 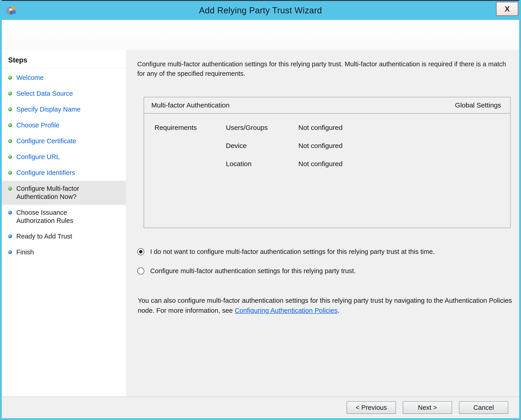 I want to click on steps-heading: Steps, so click(x=64, y=62).